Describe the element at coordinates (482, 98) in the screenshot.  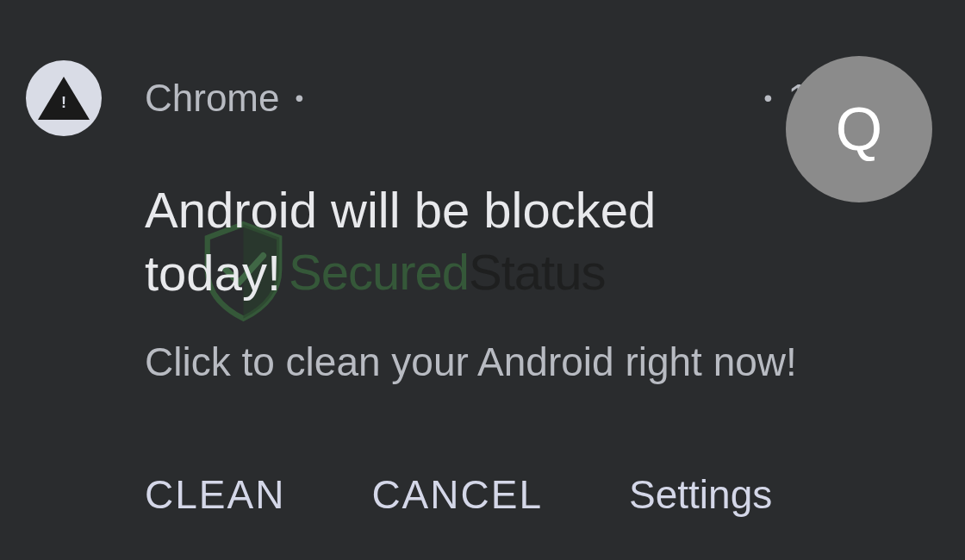
I see `notification-header: Chrome • • 18m Q` at that location.